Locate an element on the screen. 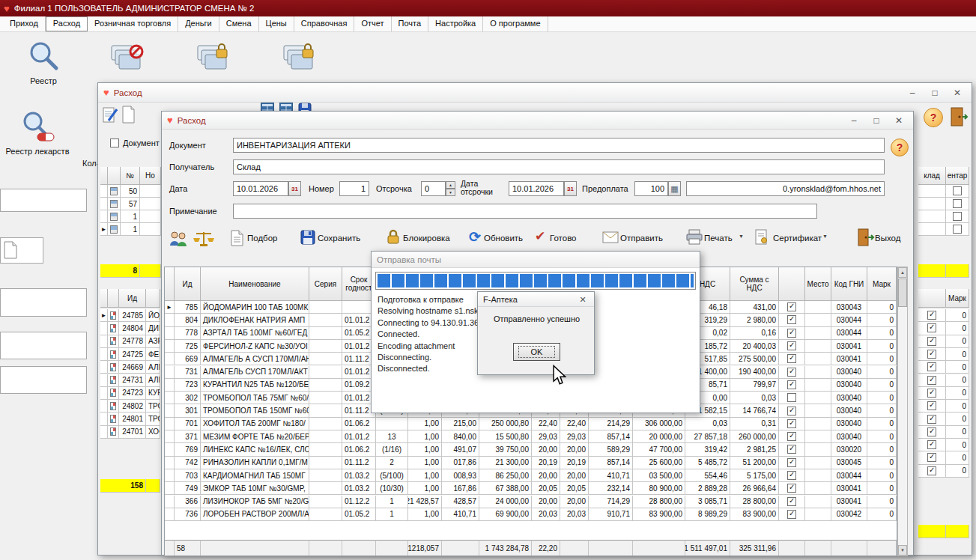 The image size is (976, 560). menu-item-1: Приход is located at coordinates (24, 24).